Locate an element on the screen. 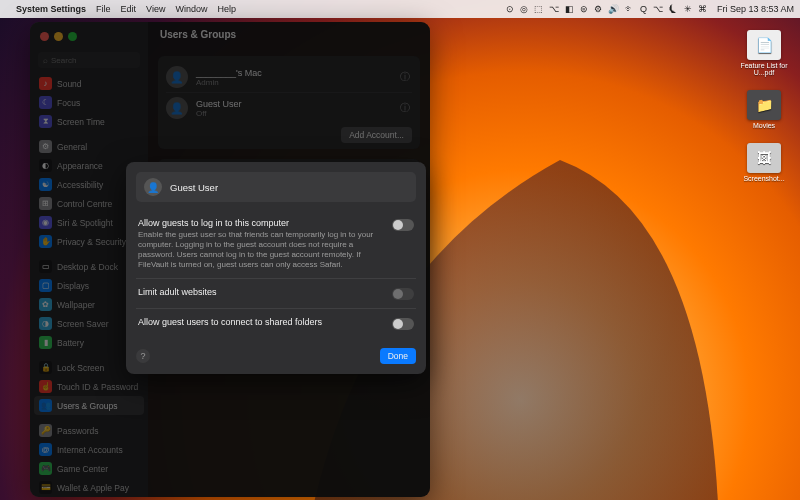 The image size is (800, 500). sidebar-icon: ◉ is located at coordinates (46, 222).